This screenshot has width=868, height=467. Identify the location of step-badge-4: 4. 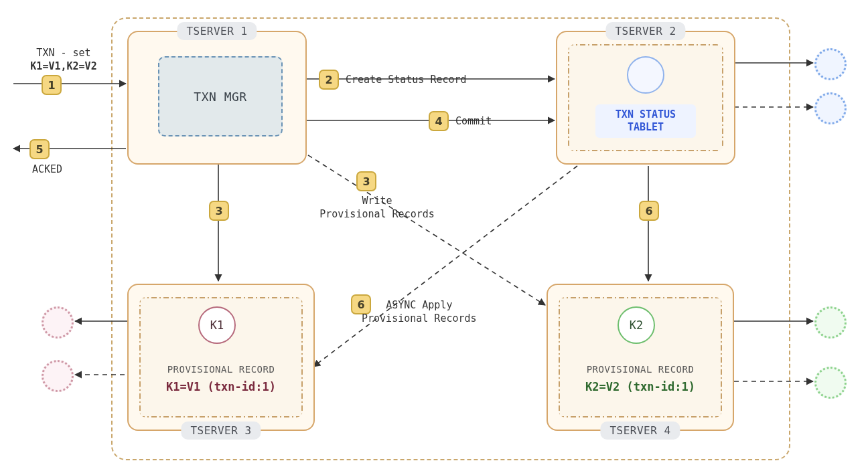
(439, 121).